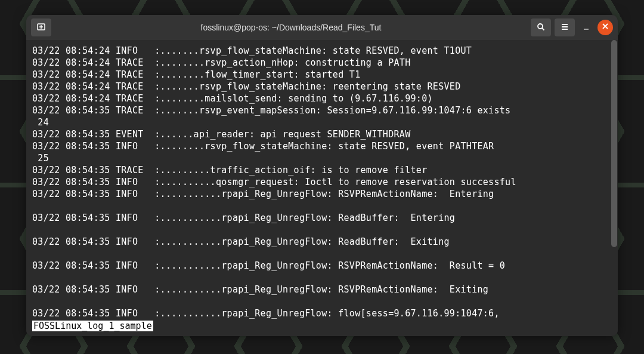 The image size is (644, 354). Describe the element at coordinates (322, 98) in the screenshot. I see `log-line: 03/22 08:54:24 TRACE :........mailslot_s…` at that location.